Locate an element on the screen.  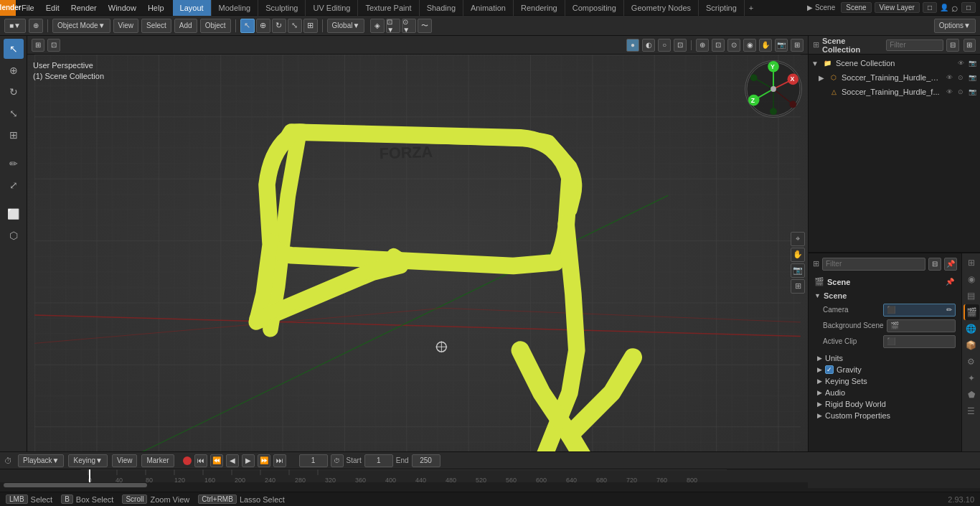
vp-viewport-shading-rendered: ○ is located at coordinates (664, 45).